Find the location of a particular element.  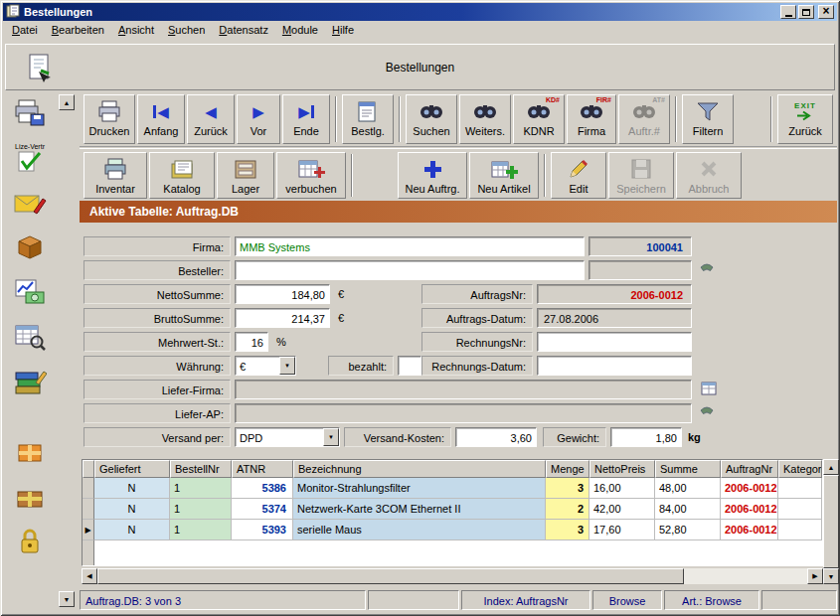

mehrwertsteuer-input: 16 is located at coordinates (252, 342).